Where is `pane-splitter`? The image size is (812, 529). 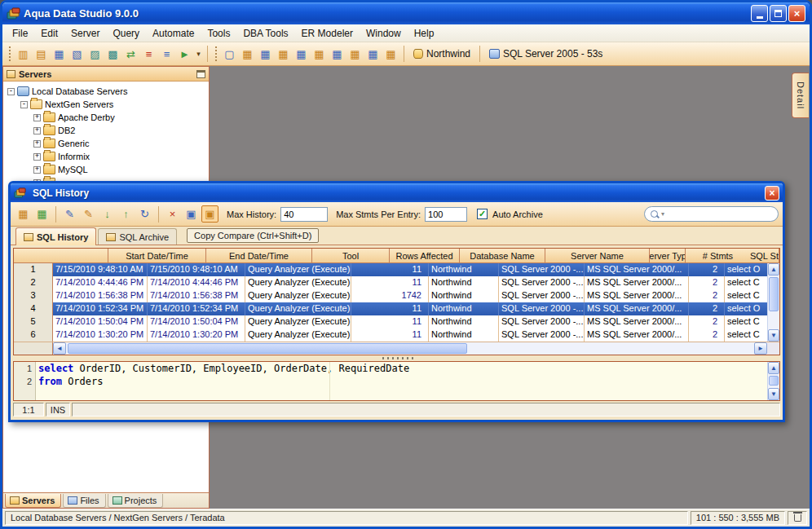 pane-splitter is located at coordinates (396, 359).